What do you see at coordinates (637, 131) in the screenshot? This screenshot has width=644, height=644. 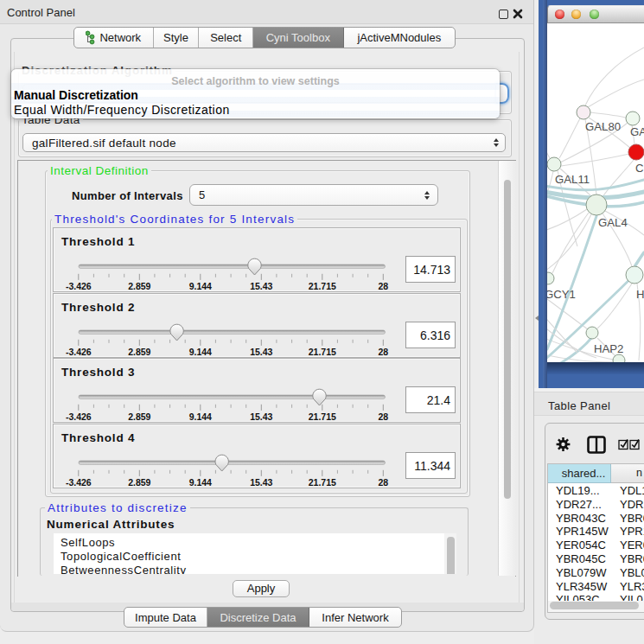 I see `svg-text: GA` at bounding box center [637, 131].